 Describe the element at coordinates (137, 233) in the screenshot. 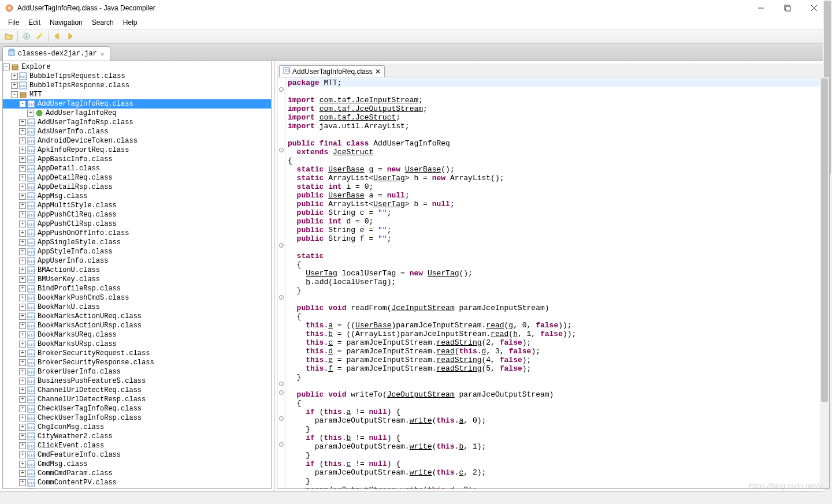

I see `tree-item: +010AppPushOnOffInfo.class` at that location.